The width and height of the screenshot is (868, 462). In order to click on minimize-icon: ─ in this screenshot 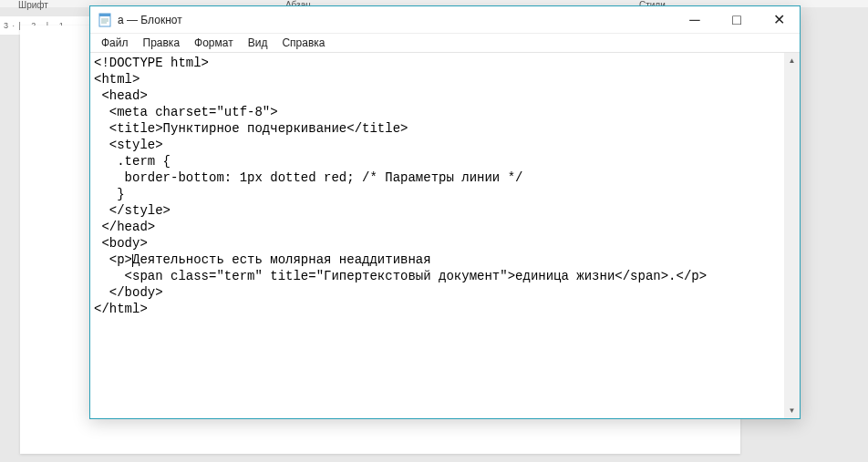, I will do `click(695, 20)`.